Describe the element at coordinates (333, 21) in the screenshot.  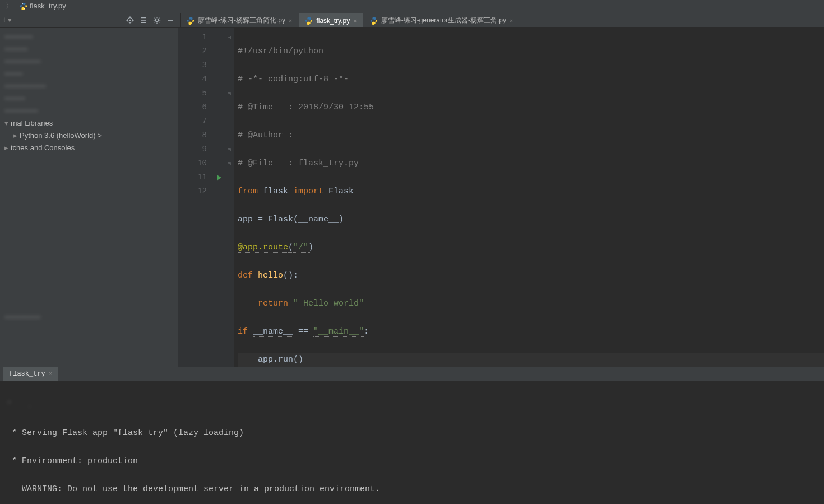
I see `tab-label: flask_try.py` at that location.